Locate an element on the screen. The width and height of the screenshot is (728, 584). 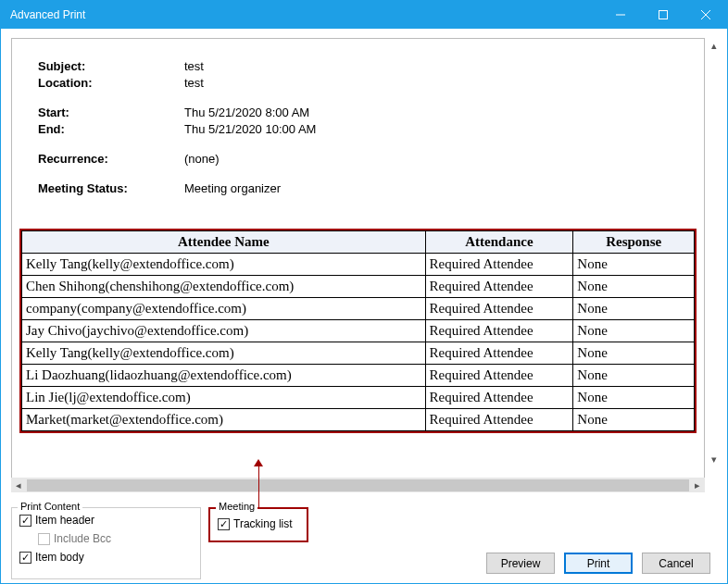
print-content-legend: Print Content is located at coordinates (50, 506).